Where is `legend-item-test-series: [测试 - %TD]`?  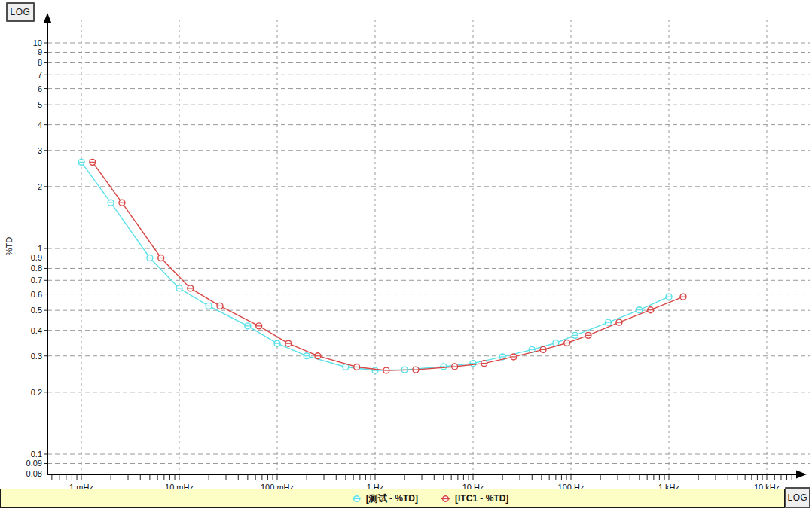
legend-item-test-series: [测试 - %TD] is located at coordinates (385, 498).